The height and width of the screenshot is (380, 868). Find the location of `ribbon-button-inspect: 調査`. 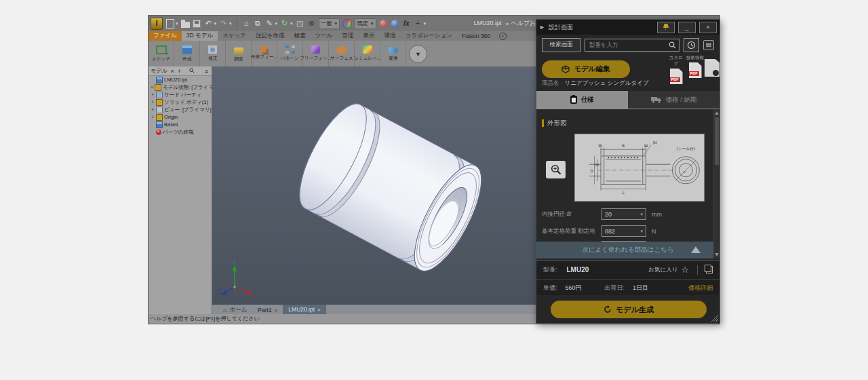

ribbon-button-inspect: 調査 is located at coordinates (239, 54).